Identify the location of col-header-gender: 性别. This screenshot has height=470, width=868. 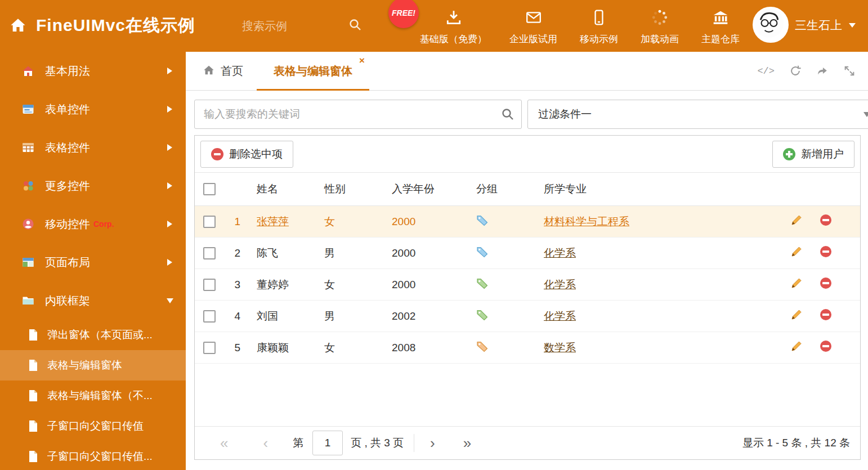
(348, 189).